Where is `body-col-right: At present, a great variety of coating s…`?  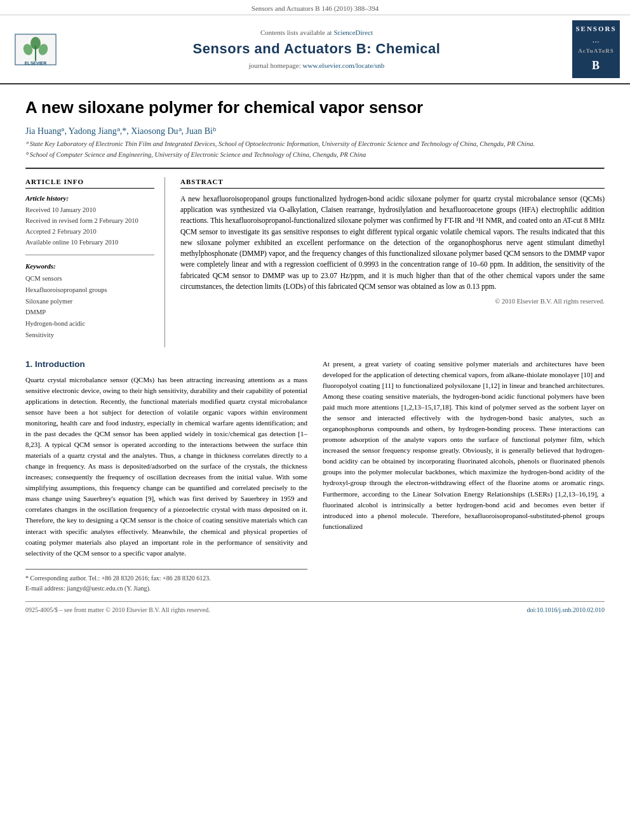 body-col-right: At present, a great variety of coating s… is located at coordinates (464, 476).